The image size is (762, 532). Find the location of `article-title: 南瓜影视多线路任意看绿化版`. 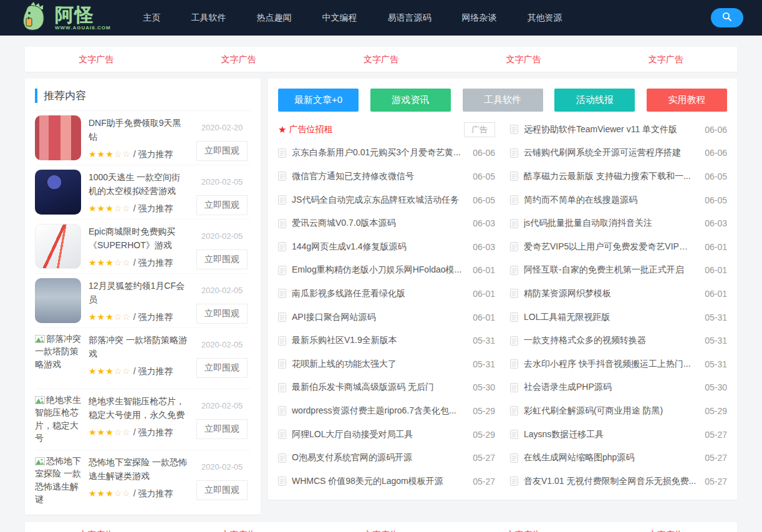

article-title: 南瓜影视多线路任意看绿化版 is located at coordinates (378, 294).